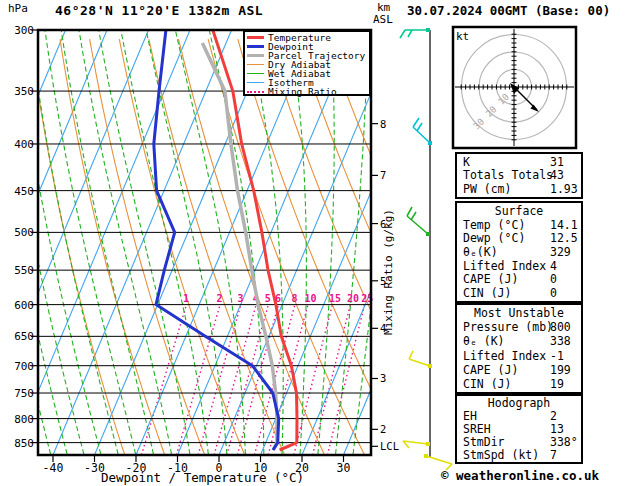 The image size is (629, 486). What do you see at coordinates (557, 429) in the screenshot?
I see `row-value: 13` at bounding box center [557, 429].